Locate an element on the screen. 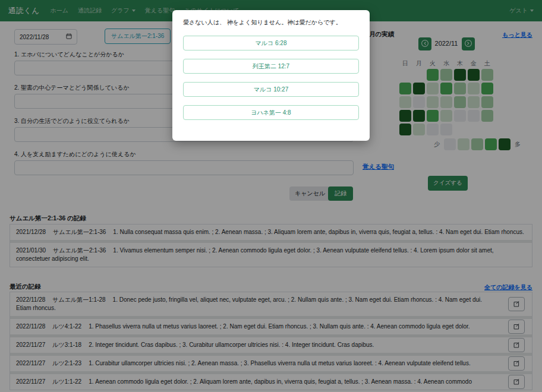 The image size is (542, 392). verse-quote-text: 愛さない人は、 神をよく知りません。神は愛だからです。 is located at coordinates (271, 23).